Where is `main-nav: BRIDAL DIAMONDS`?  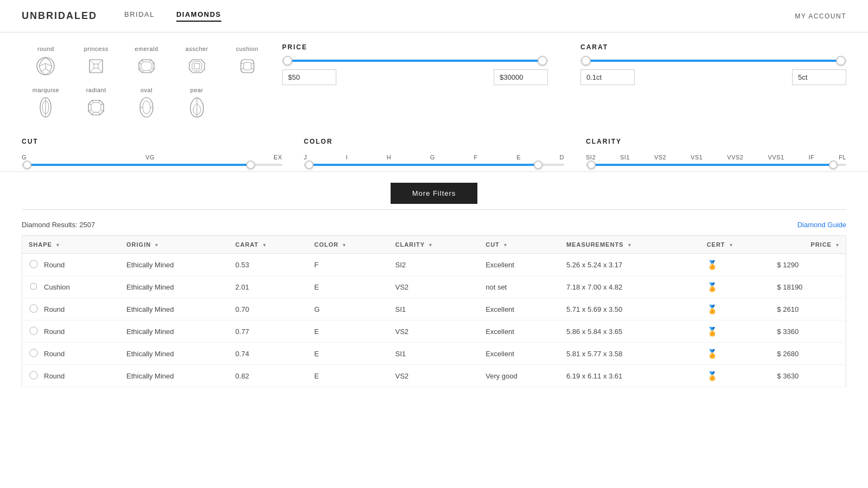 main-nav: BRIDAL DIAMONDS is located at coordinates (173, 16).